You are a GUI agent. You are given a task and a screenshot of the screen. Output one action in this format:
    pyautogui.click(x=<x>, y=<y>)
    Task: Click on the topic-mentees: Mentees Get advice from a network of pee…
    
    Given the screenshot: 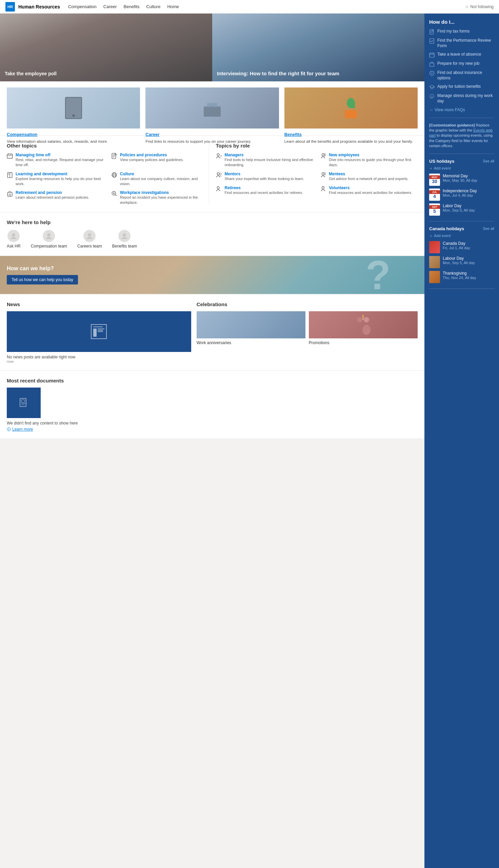 What is the action you would take?
    pyautogui.click(x=369, y=176)
    